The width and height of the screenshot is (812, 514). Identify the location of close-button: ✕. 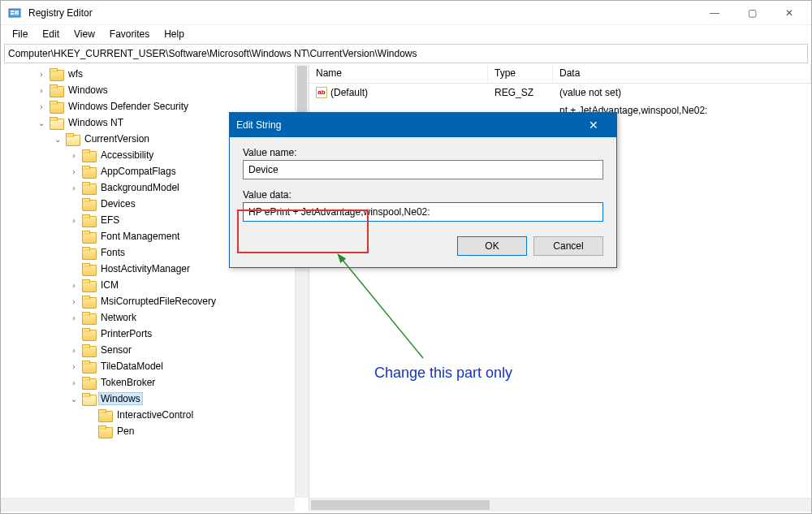
(789, 13).